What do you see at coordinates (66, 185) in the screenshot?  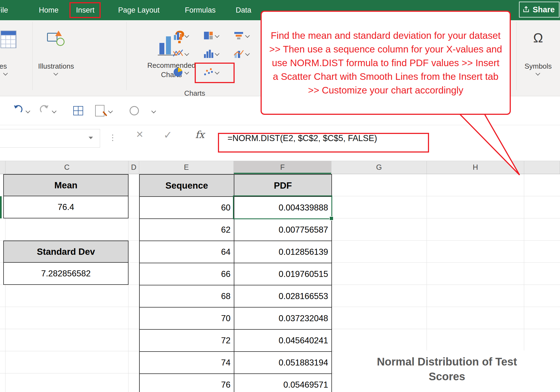 I see `cell-mean-label: Mean` at bounding box center [66, 185].